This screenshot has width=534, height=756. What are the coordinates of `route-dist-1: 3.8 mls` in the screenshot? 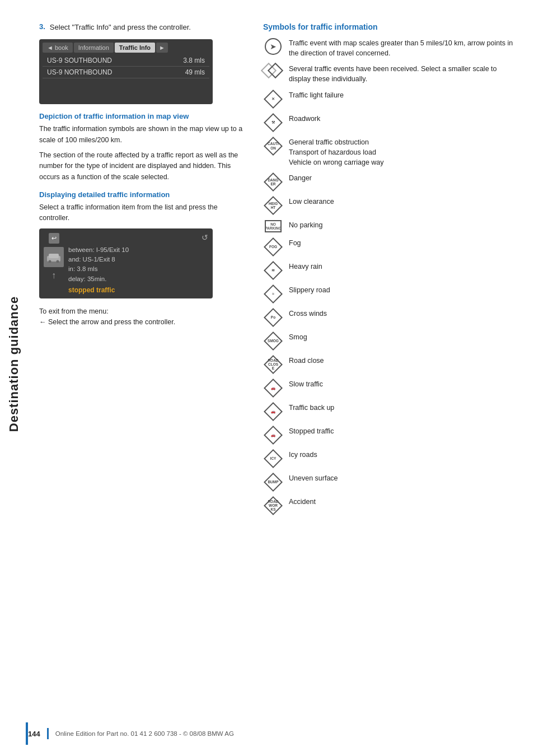 It's located at (194, 60).